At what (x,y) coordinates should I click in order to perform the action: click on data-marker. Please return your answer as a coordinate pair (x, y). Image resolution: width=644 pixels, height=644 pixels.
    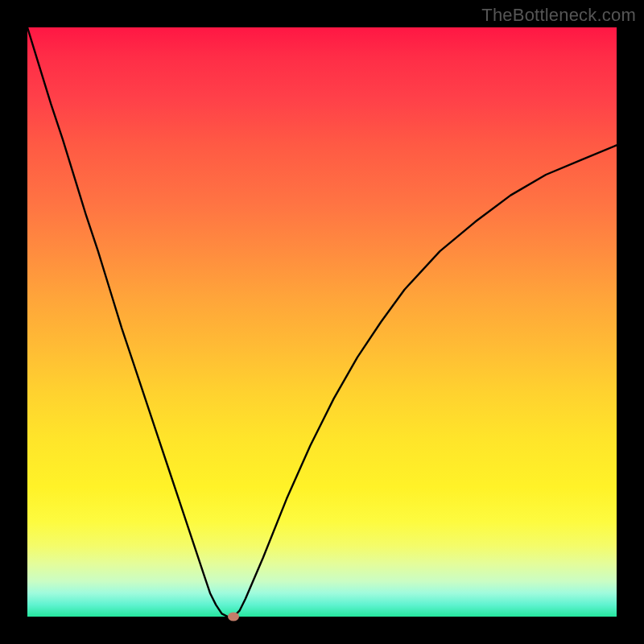
    Looking at the image, I should click on (233, 617).